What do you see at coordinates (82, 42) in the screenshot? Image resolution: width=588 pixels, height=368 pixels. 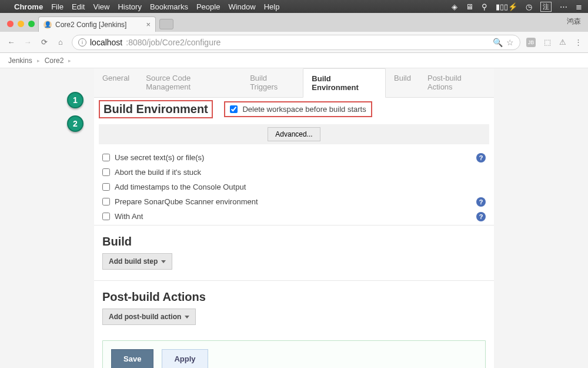 I see `site-info-icon: i` at bounding box center [82, 42].